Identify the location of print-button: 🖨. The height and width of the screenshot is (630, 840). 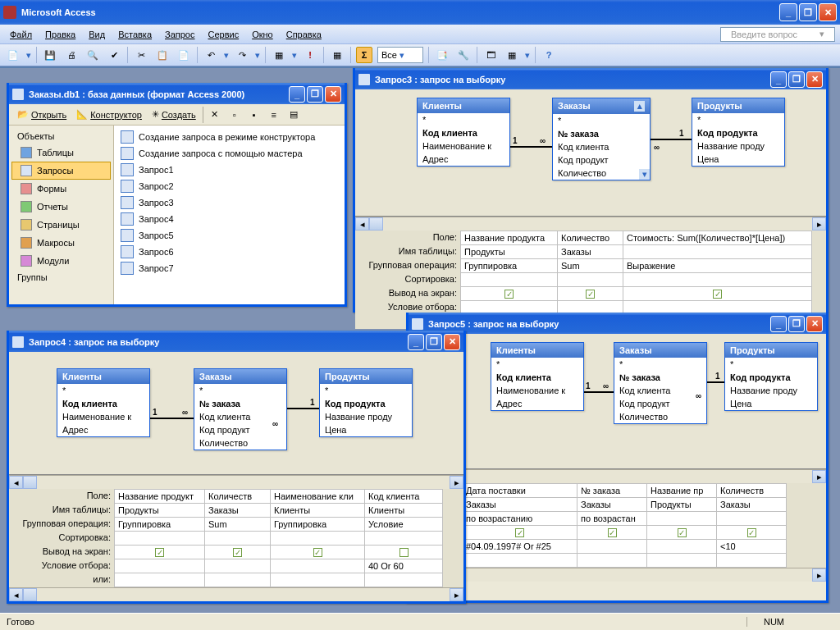
(71, 55).